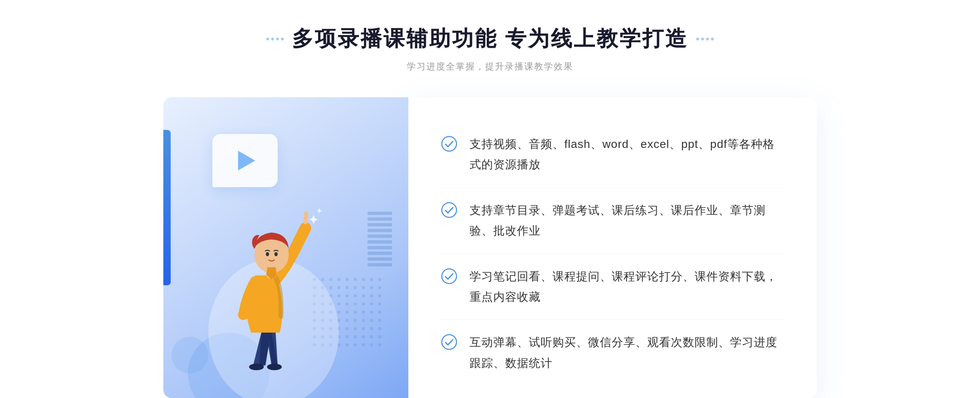 The image size is (980, 398). Describe the element at coordinates (612, 287) in the screenshot. I see `feature-item-3: 学习笔记回看、课程提问、课程评论打分、课件资料下载，重点内容收藏` at that location.